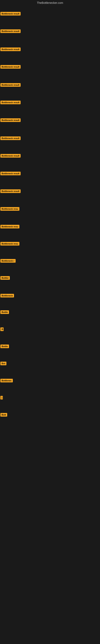 This screenshot has height=644, width=100. Describe the element at coordinates (5, 347) in the screenshot. I see `bottleneck-item-20: Bottle` at that location.